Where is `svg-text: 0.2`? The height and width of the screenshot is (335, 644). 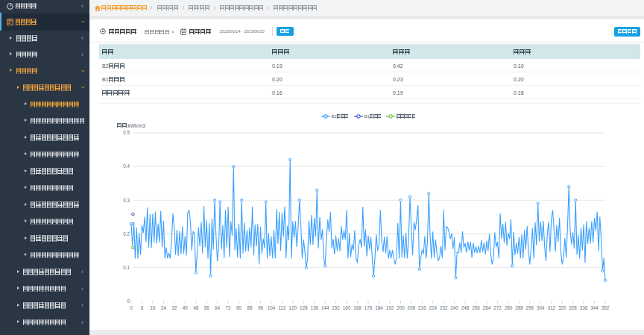 svg-text: 0.2 is located at coordinates (127, 234).